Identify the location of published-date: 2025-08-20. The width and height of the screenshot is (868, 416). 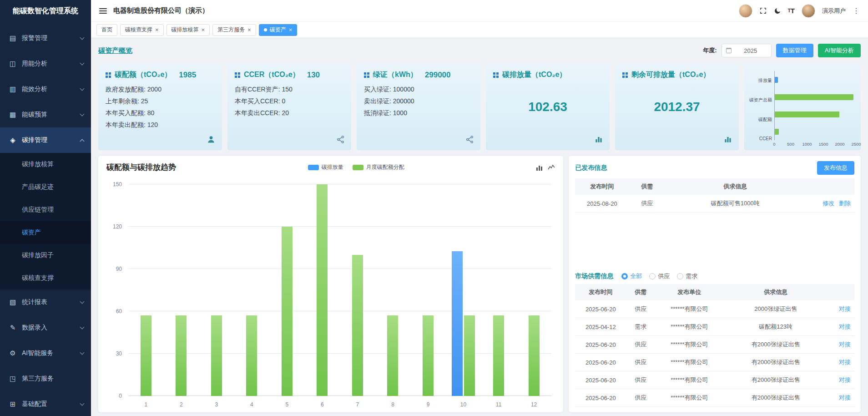
(602, 204).